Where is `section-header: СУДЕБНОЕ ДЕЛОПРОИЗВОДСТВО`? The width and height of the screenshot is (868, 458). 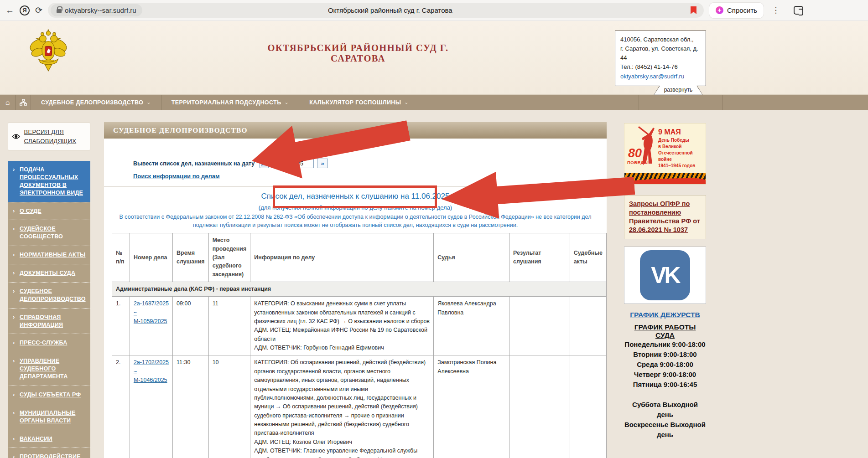 section-header: СУДЕБНОЕ ДЕЛОПРОИЗВОДСТВО is located at coordinates (355, 130).